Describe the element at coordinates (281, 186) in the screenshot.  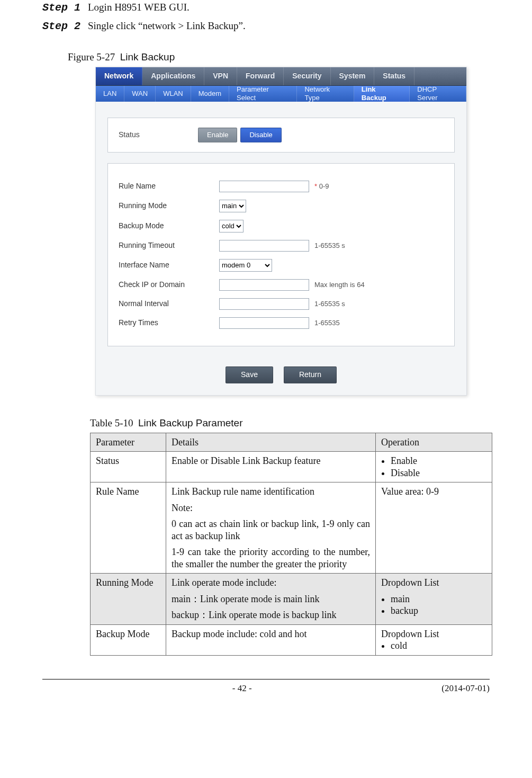
I see `row-rule-name: Rule Name * 0-9` at that location.